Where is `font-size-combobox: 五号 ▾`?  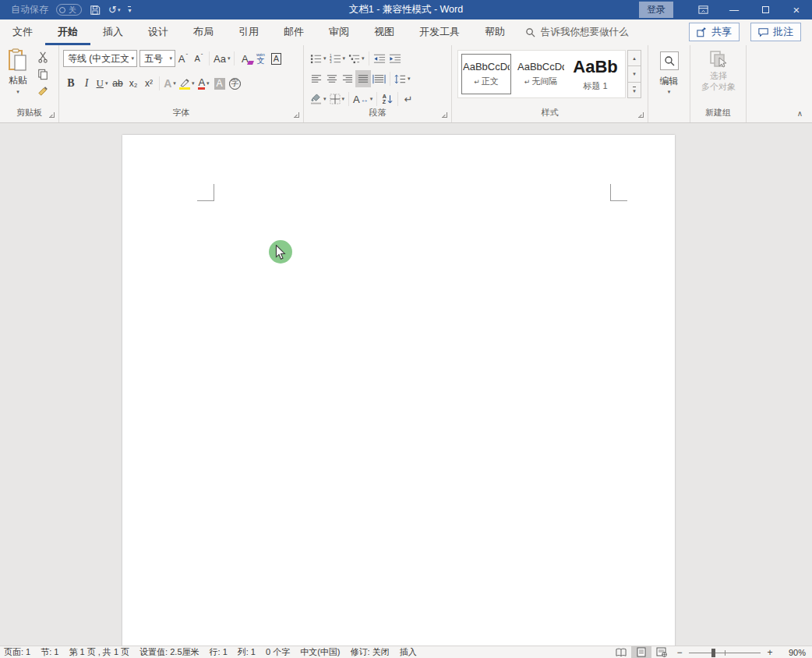
font-size-combobox: 五号 ▾ is located at coordinates (157, 58).